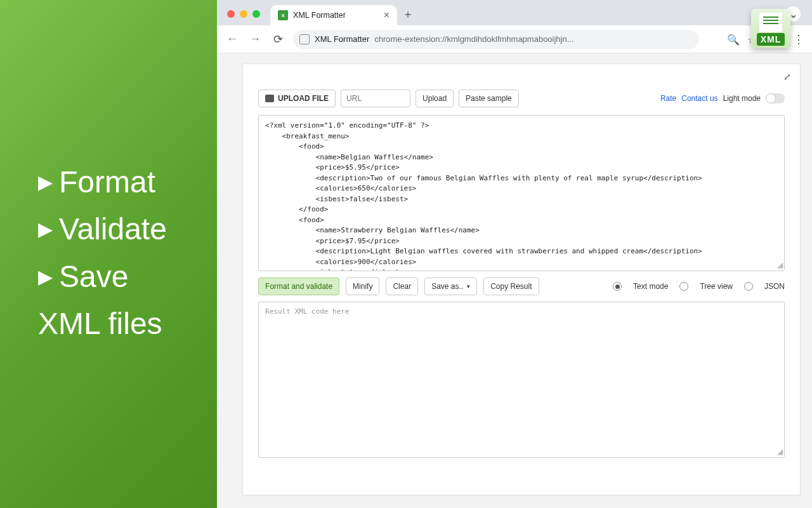 The height and width of the screenshot is (508, 812). What do you see at coordinates (115, 277) in the screenshot?
I see `promo-item: ▶Save` at bounding box center [115, 277].